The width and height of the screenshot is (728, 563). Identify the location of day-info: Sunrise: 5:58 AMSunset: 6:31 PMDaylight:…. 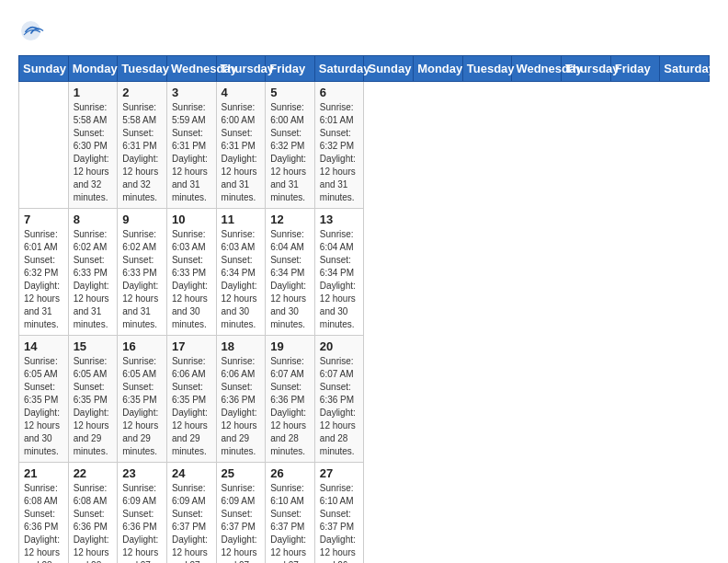
(142, 153).